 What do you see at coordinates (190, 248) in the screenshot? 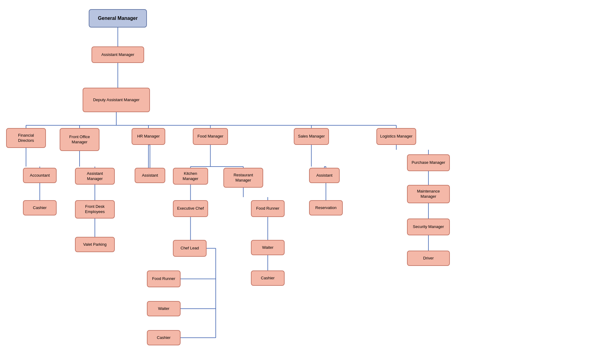
I see `chef_lead-node: Chef Lead` at bounding box center [190, 248].